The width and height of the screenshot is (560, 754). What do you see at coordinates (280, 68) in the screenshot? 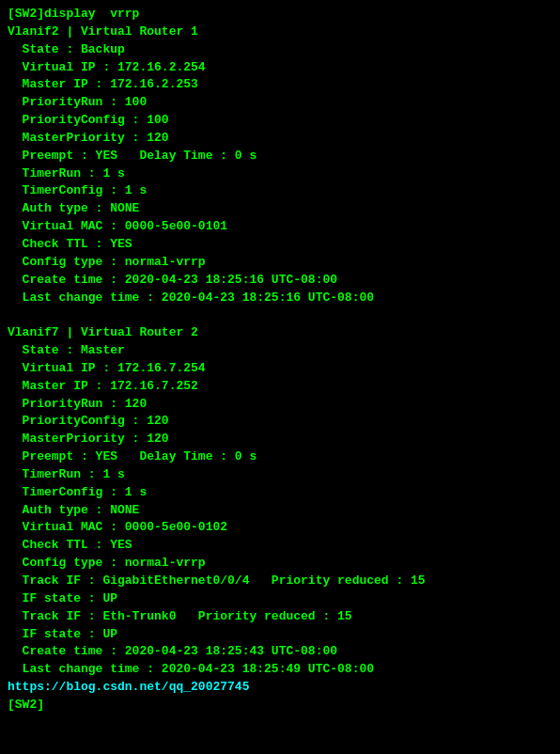
I see `vlanif2-line-1: Virtual IP : 172.16.2.254` at bounding box center [280, 68].